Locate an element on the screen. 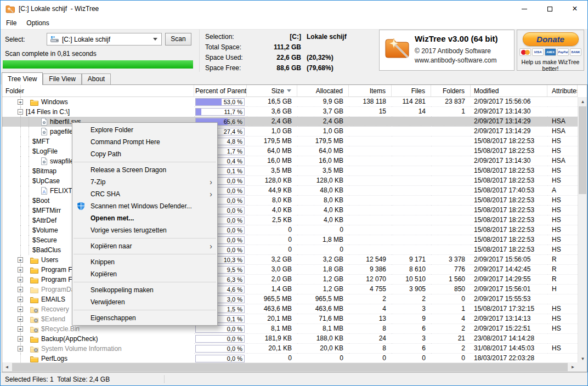 The image size is (588, 386). drive-combo-value: [C:] Lokale schijf is located at coordinates (86, 39).